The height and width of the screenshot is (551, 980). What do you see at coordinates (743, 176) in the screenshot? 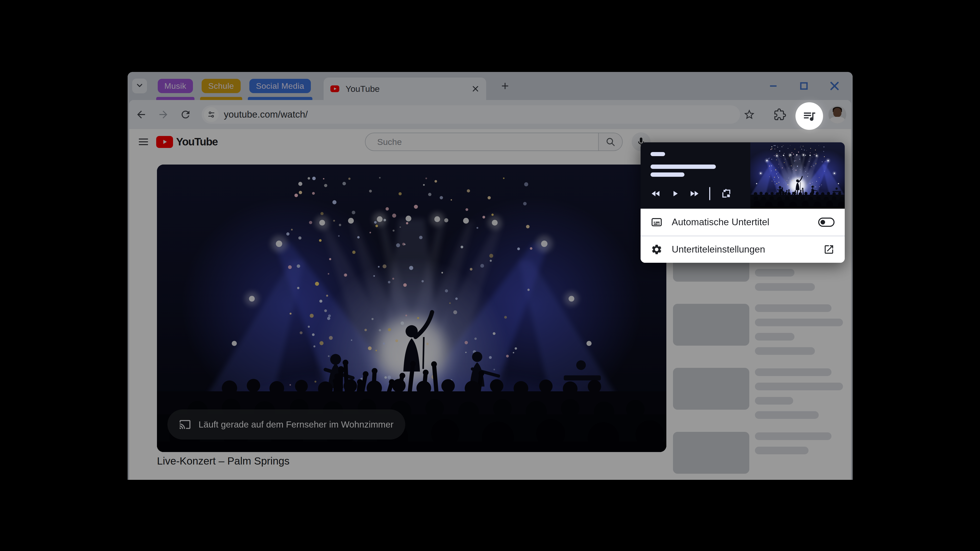
I see `media-session-card` at bounding box center [743, 176].